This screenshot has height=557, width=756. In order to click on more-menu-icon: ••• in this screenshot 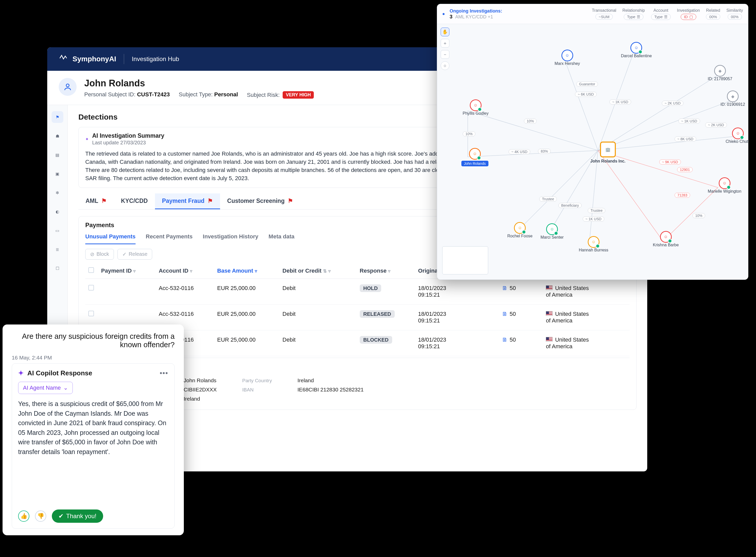, I will do `click(164, 373)`.